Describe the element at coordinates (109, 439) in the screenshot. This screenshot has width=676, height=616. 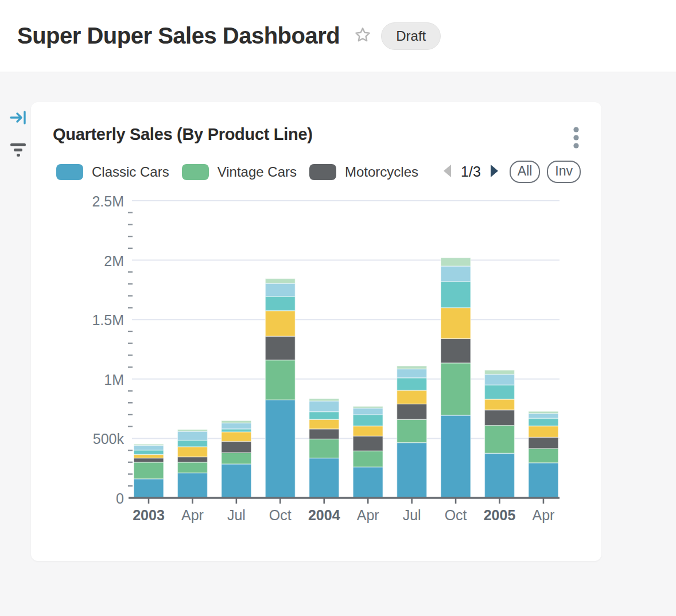
I see `y-axis-label: 500k` at that location.